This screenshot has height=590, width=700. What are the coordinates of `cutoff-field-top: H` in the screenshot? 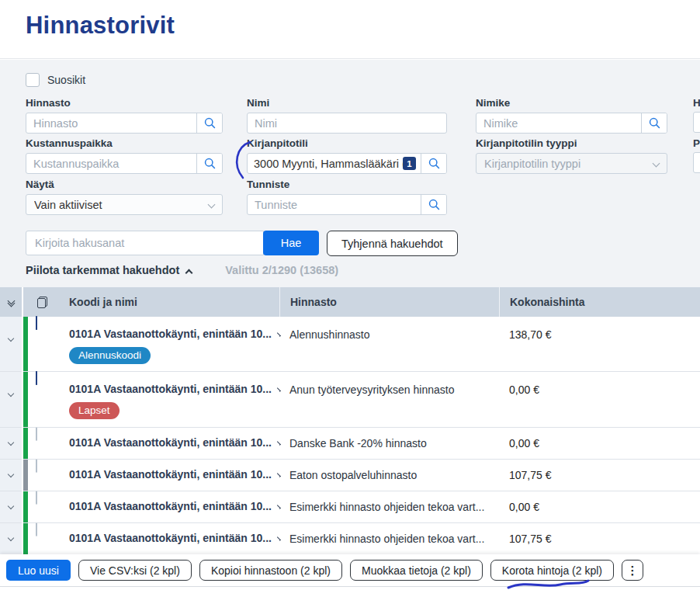 It's located at (697, 115).